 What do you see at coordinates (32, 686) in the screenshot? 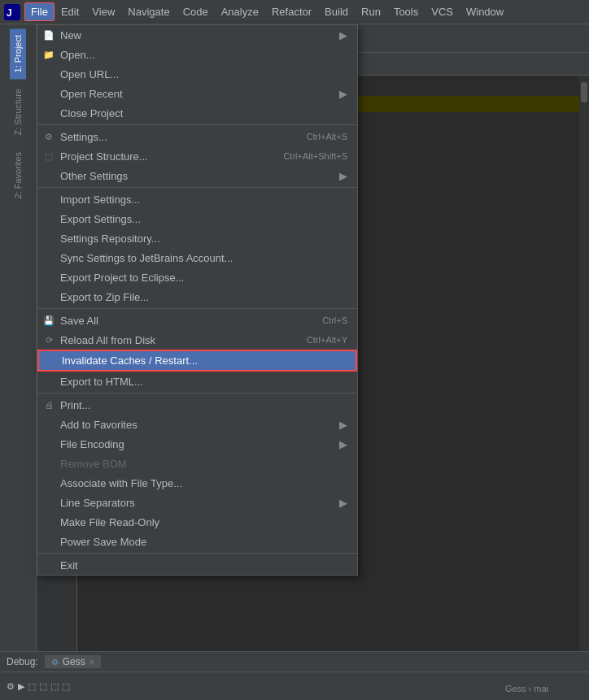
I see `status-icon-3: ⬚` at bounding box center [32, 686].